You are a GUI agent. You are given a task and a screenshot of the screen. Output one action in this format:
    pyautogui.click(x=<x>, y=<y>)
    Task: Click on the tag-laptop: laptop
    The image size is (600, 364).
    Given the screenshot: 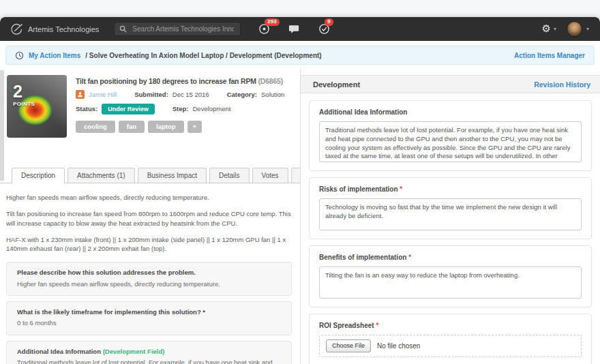 What is the action you would take?
    pyautogui.click(x=166, y=127)
    